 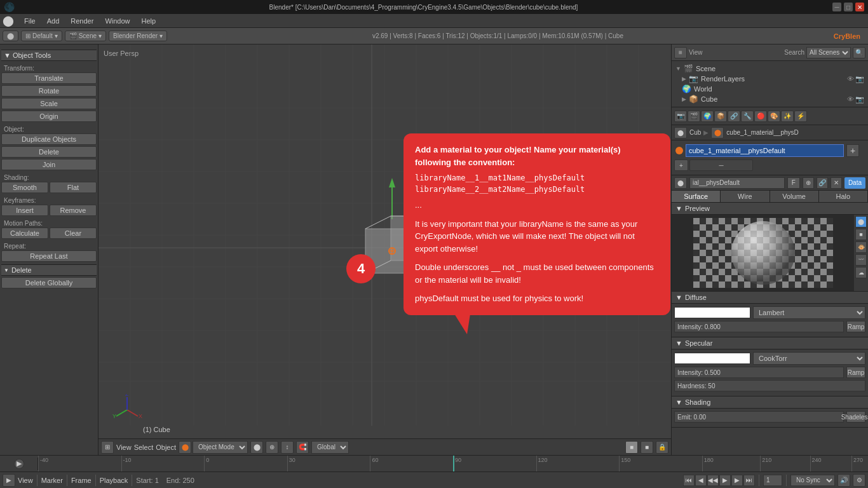 I want to click on duplicate-objects-button: Duplicate Objects, so click(x=49, y=139).